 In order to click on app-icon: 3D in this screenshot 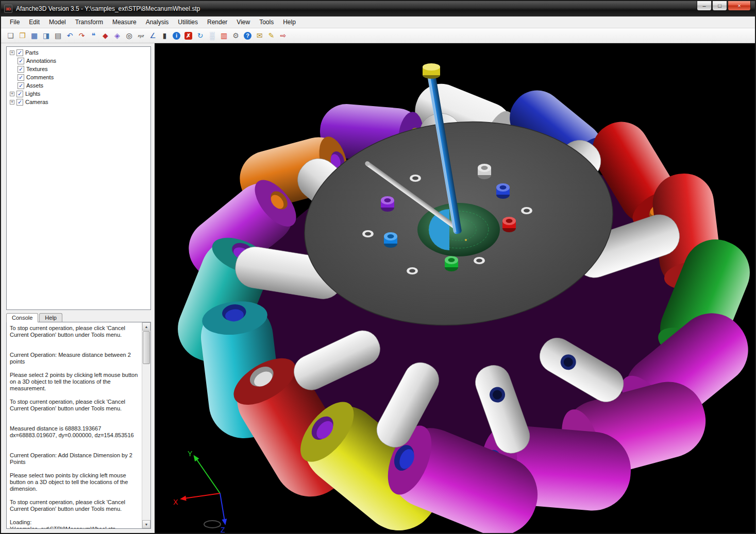, I will do `click(8, 9)`.